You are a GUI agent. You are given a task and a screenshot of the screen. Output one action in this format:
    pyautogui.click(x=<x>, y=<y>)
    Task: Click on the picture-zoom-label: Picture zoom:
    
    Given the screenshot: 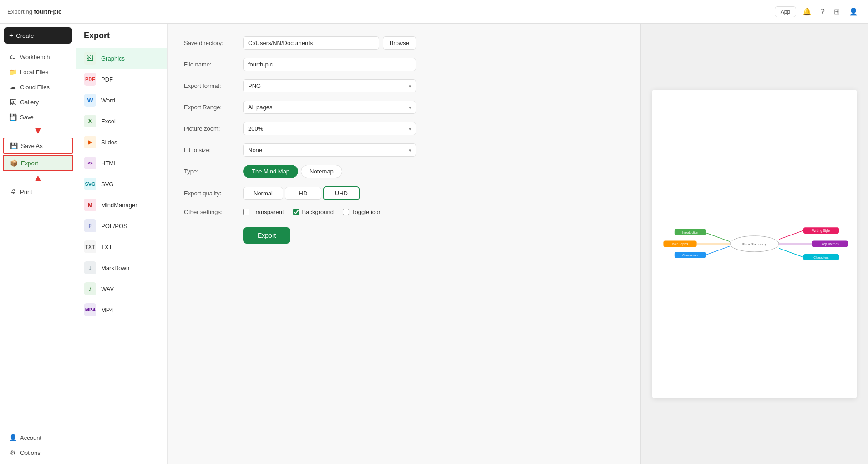 What is the action you would take?
    pyautogui.click(x=213, y=128)
    